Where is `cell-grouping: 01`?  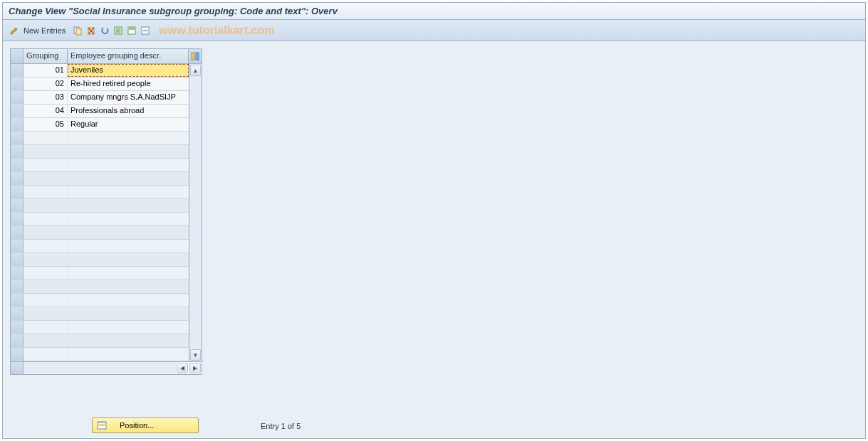
cell-grouping: 01 is located at coordinates (46, 70).